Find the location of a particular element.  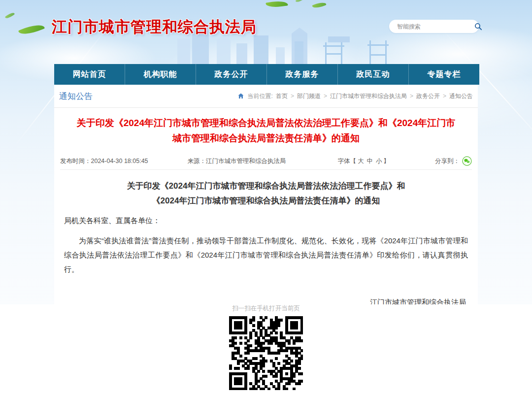

nav-item-special-topics: 专题专栏 is located at coordinates (444, 74).